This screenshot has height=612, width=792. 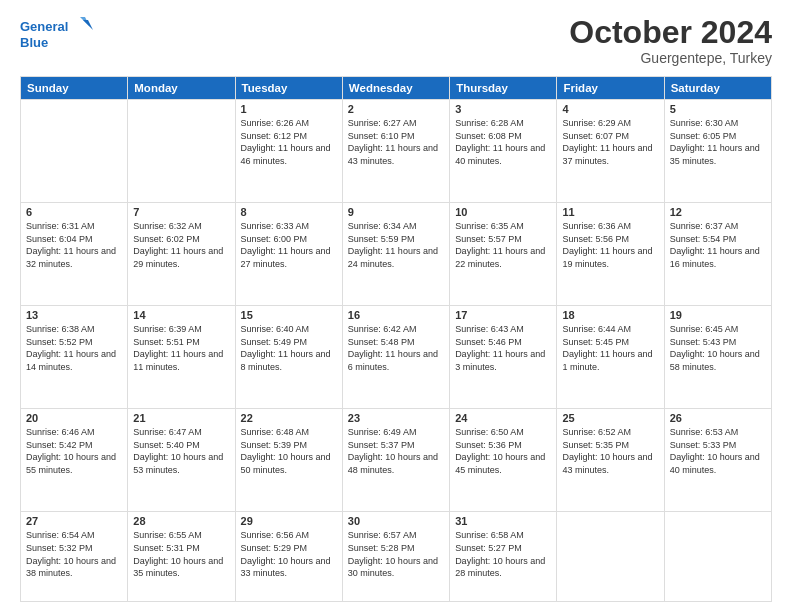 What do you see at coordinates (396, 212) in the screenshot?
I see `day-number: 9` at bounding box center [396, 212].